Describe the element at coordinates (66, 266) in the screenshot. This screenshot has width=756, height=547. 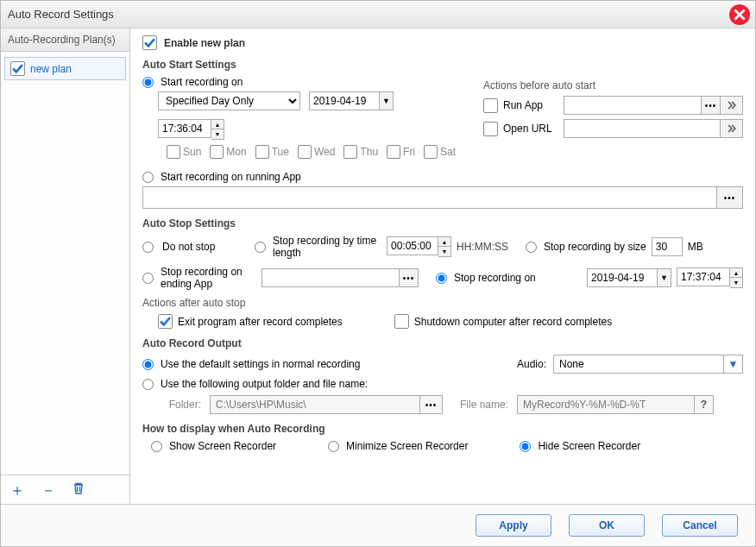
I see `sidebar: Auto-Recording Plan(s) new plan ＋ －` at that location.